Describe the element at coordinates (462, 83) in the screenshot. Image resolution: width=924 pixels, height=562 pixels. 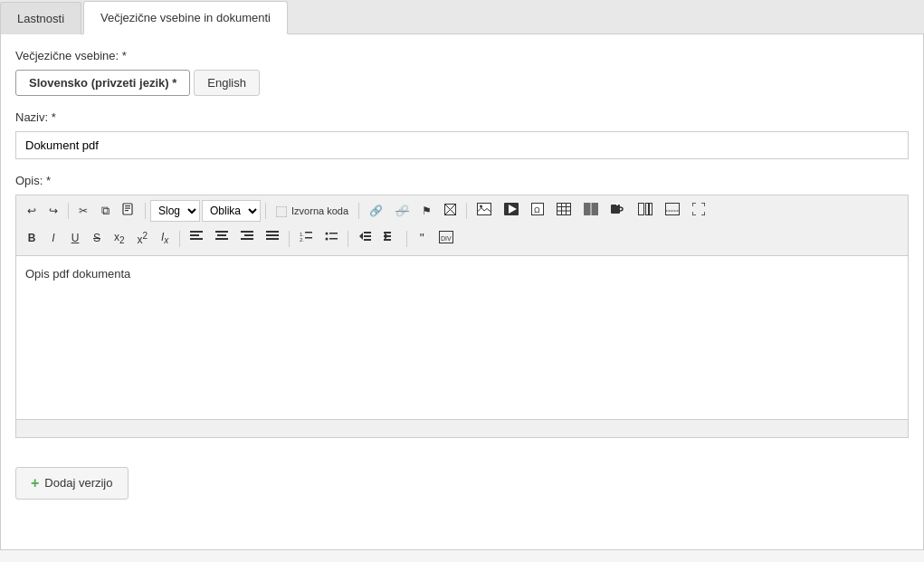
I see `lang-tabs: Slovensko (privzeti jezik) * English` at that location.